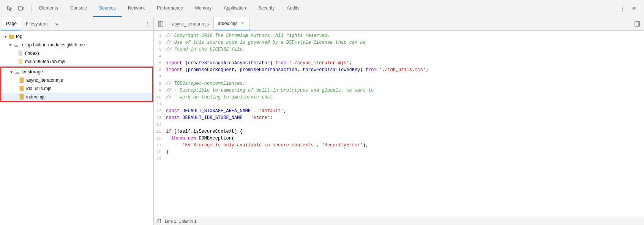 Image resolution: width=644 pixels, height=225 pixels. What do you see at coordinates (615, 8) in the screenshot?
I see `toolbar-end-divider` at bounding box center [615, 8].